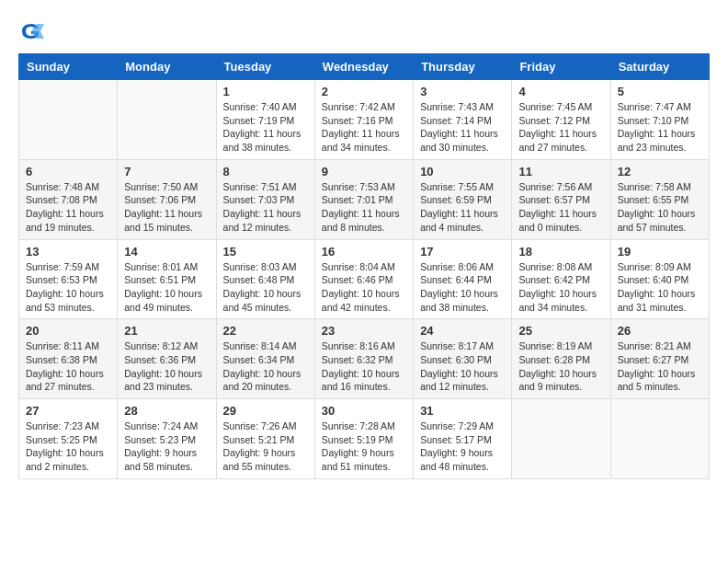  I want to click on calendar-day-cell: 11Sunrise: 7:56 AM Sunset: 6:57 PM Dayli…, so click(561, 199).